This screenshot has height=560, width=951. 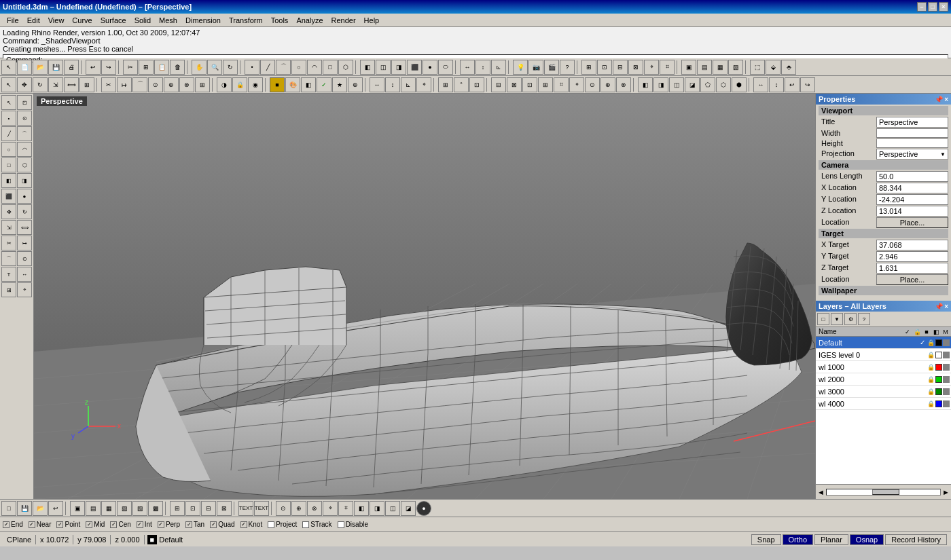 What do you see at coordinates (24, 508) in the screenshot?
I see `bt-save: 💾` at bounding box center [24, 508].